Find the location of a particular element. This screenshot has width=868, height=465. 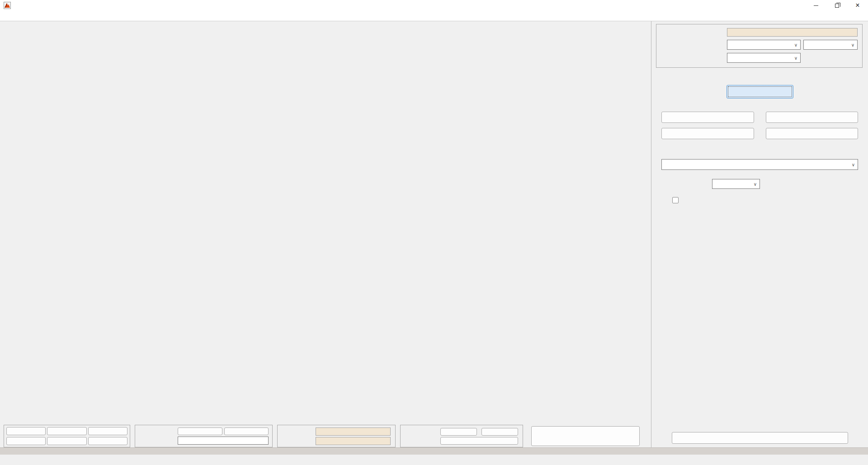

info-y-field is located at coordinates (353, 441).